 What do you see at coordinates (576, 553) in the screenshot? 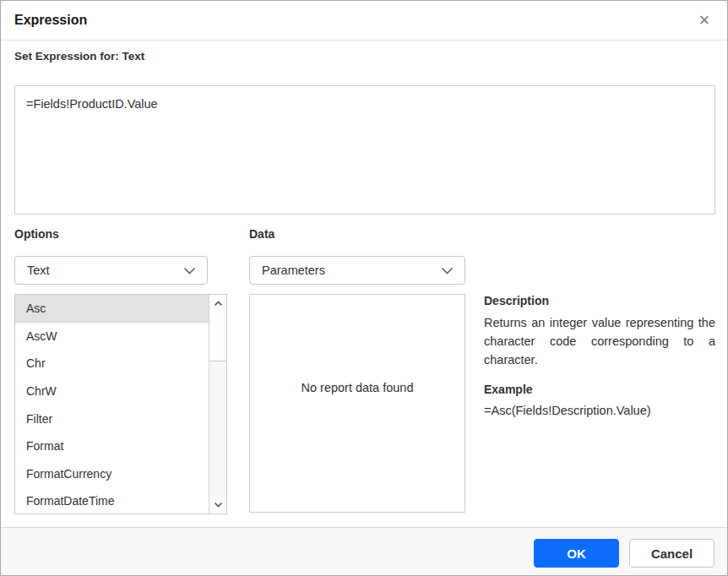
I see `ok-button: OK` at bounding box center [576, 553].